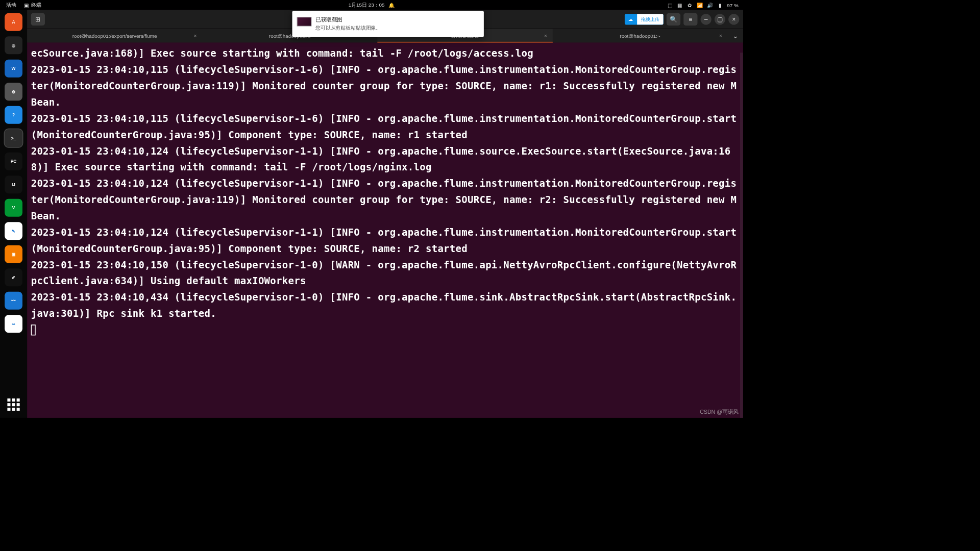 This screenshot has width=980, height=551. Describe the element at coordinates (720, 19) in the screenshot. I see `maximize-button: ▢` at that location.